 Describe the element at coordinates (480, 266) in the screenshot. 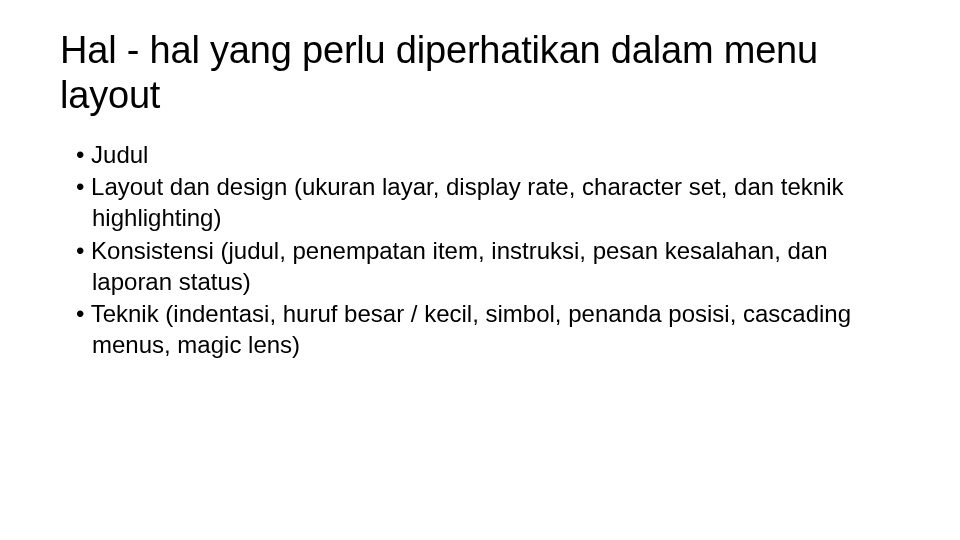

I see `list-item: Konsistensi (judul, penempatan item, ins…` at that location.